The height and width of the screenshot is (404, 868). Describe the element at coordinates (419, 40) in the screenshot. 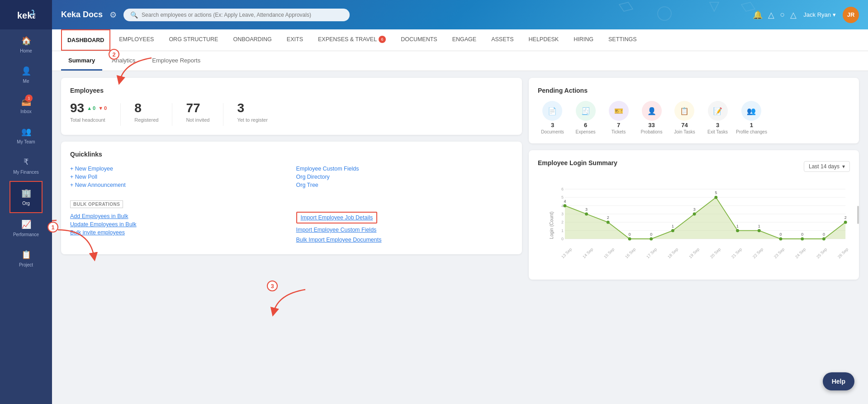

I see `nav-item-documents: DOCUMENTS` at that location.